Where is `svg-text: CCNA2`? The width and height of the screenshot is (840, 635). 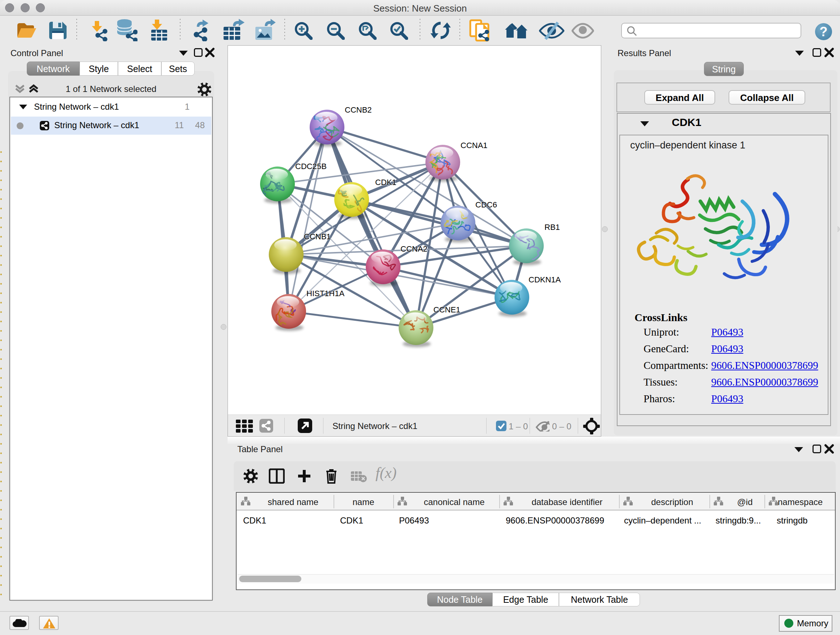 svg-text: CCNA2 is located at coordinates (414, 249).